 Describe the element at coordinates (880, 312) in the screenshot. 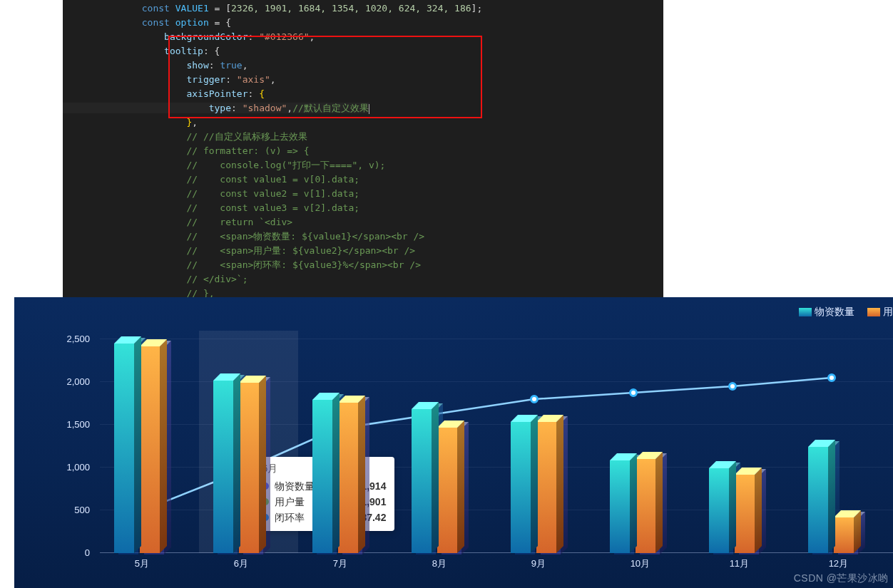

I see `legend-item-users: 用` at that location.